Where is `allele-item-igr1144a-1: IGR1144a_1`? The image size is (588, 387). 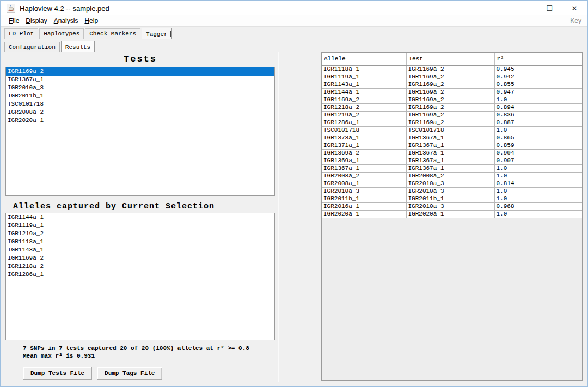 allele-item-igr1144a-1: IGR1144a_1 is located at coordinates (140, 218).